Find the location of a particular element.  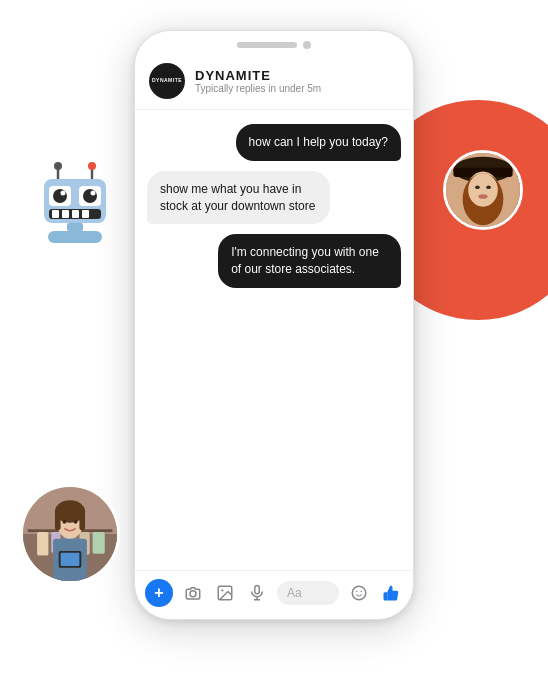

thumbs-up-icon is located at coordinates (391, 593).